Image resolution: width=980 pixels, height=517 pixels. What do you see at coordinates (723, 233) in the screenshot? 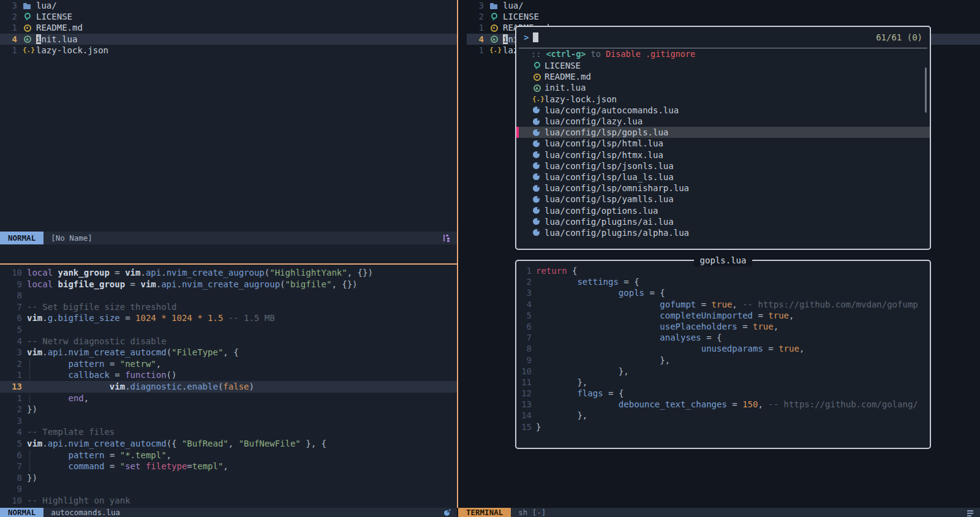
I see `result-item: lua/config/plugins/alpha.lua` at bounding box center [723, 233].